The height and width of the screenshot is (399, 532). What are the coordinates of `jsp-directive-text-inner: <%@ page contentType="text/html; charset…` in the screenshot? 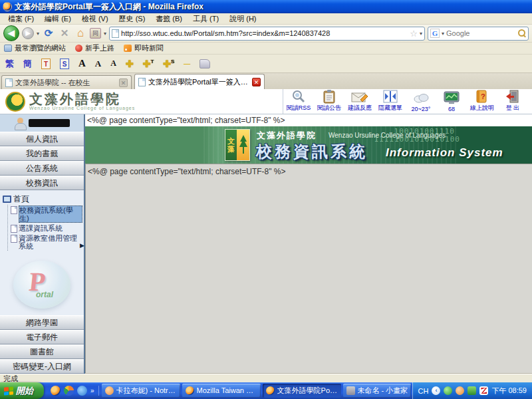 It's located at (187, 172).